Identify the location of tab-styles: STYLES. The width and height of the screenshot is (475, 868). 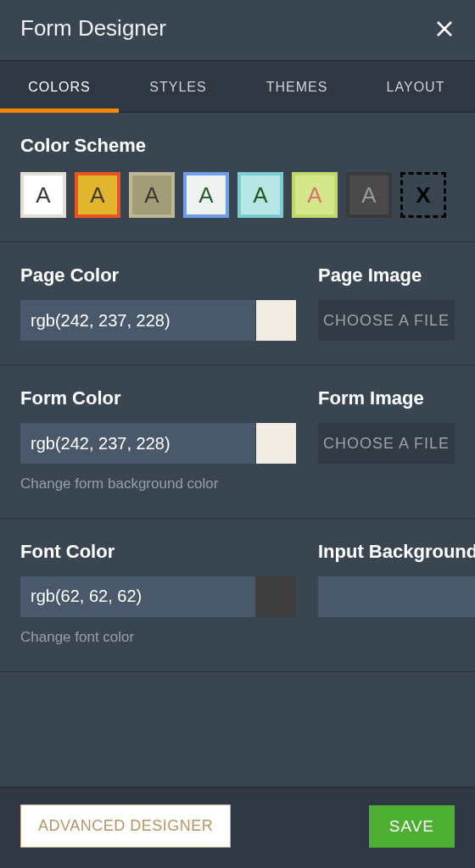
(178, 86).